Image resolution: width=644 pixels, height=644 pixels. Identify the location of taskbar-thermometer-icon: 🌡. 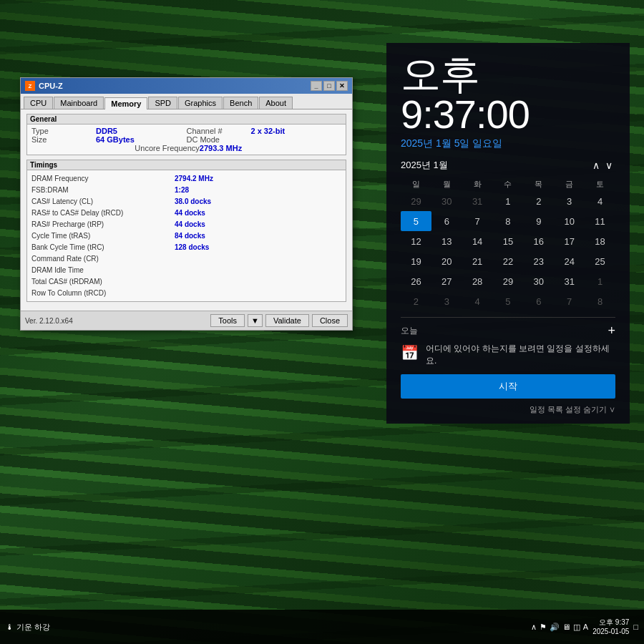
(10, 627).